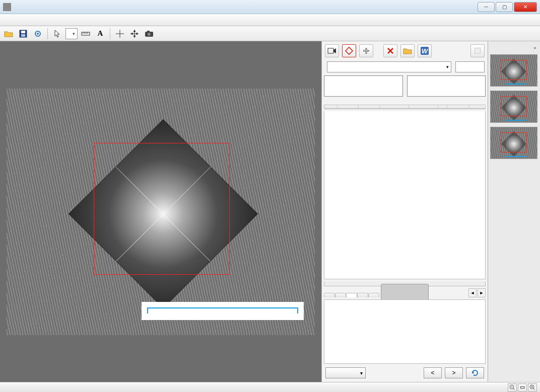 The height and width of the screenshot is (392, 540). I want to click on menu-geometry, so click(57, 20).